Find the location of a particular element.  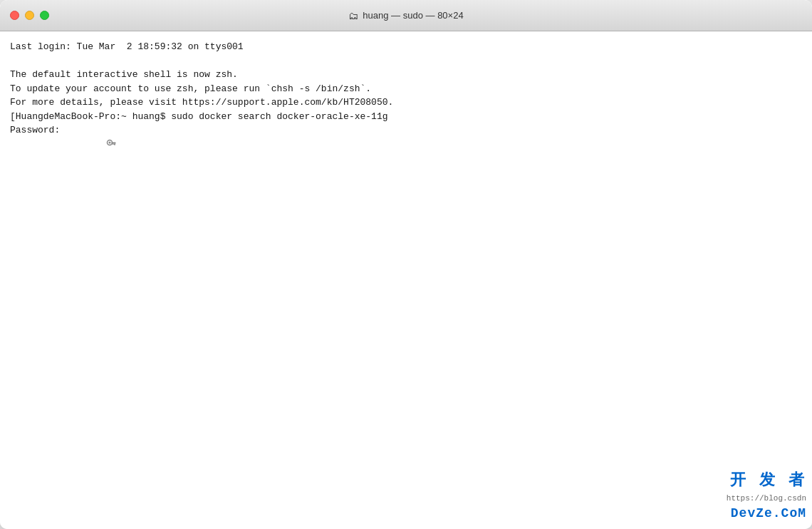

watermark-top-text: 开 发 者 is located at coordinates (768, 481).